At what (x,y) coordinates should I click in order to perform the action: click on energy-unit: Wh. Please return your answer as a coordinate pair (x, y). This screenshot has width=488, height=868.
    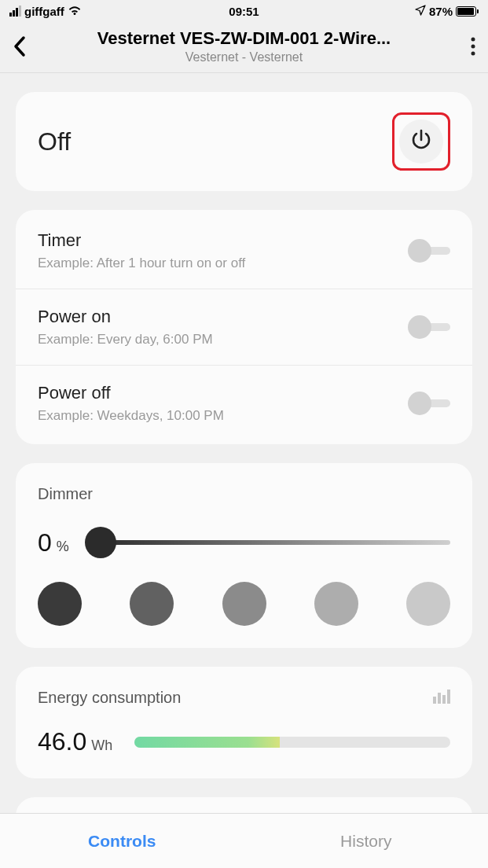
    Looking at the image, I should click on (102, 745).